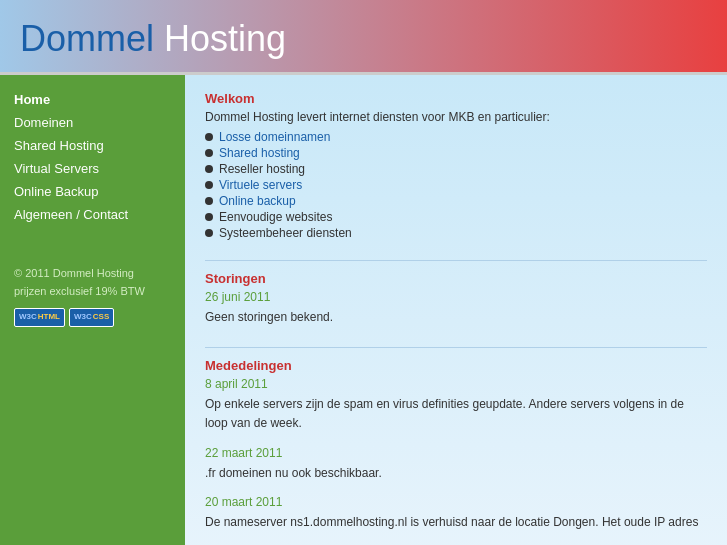 This screenshot has width=727, height=545. What do you see at coordinates (456, 522) in the screenshot?
I see `mededeling-text-3: De nameserver ns1.dommelhosting.nl is ve…` at bounding box center [456, 522].